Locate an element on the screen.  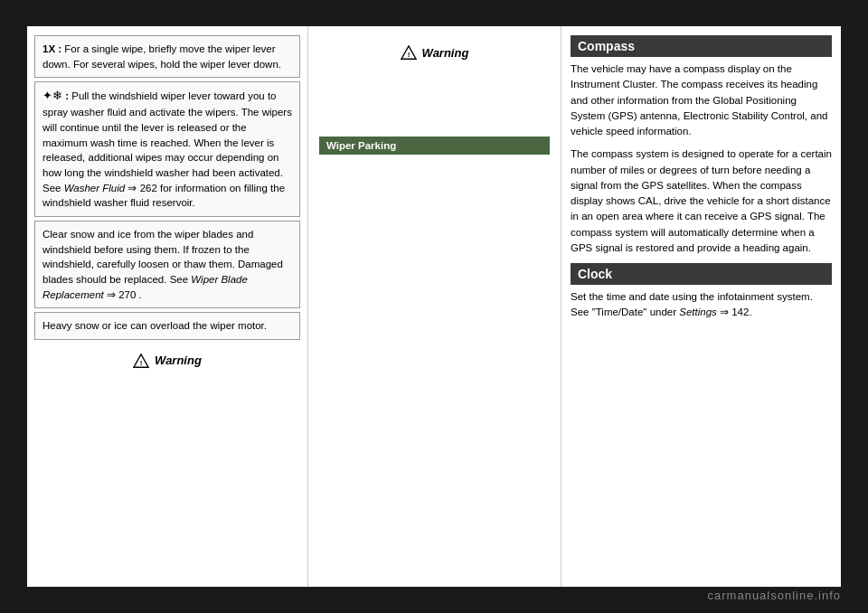
wiper-parking-label: Wiper Parking is located at coordinates (362, 146).